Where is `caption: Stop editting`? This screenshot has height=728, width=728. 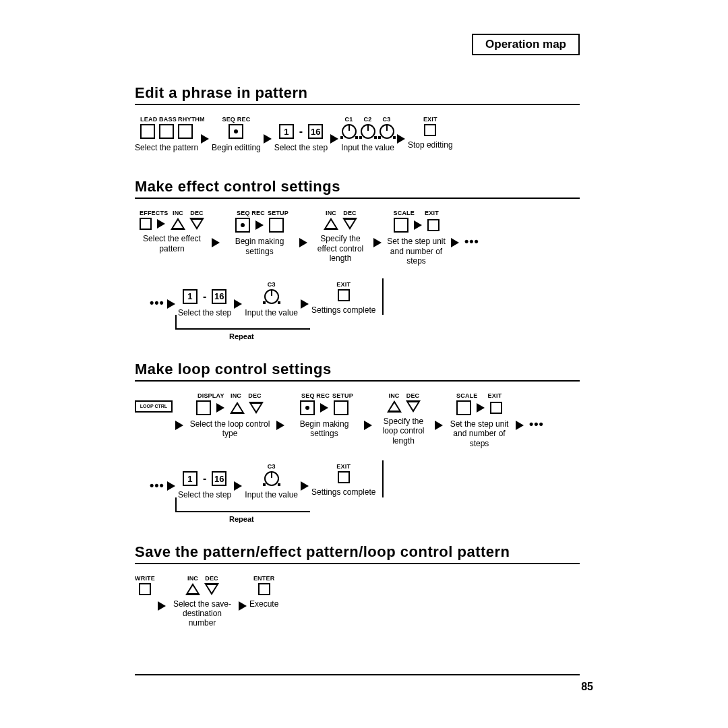
caption: Stop editting is located at coordinates (430, 145).